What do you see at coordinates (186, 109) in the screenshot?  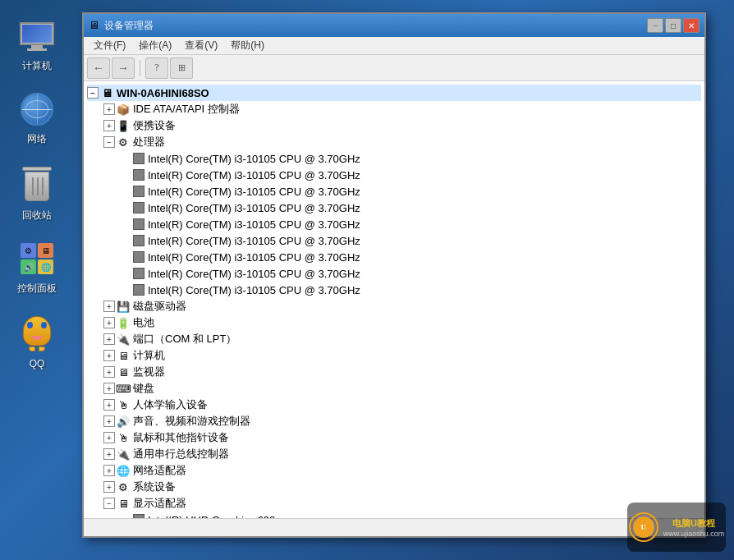 I see `tree-node-label: IDE ATA/ATAPI 控制器` at bounding box center [186, 109].